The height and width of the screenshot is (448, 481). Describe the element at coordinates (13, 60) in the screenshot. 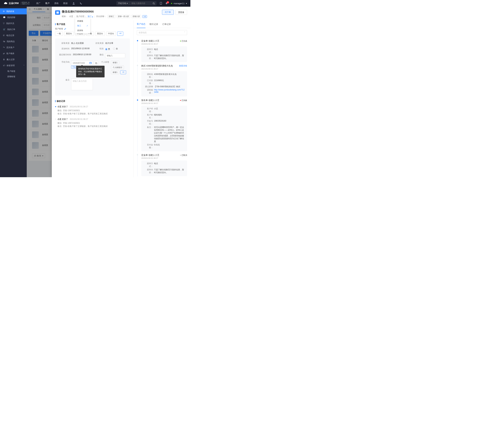

I see `sidebar-item-delrec: 🗎删人记录` at that location.